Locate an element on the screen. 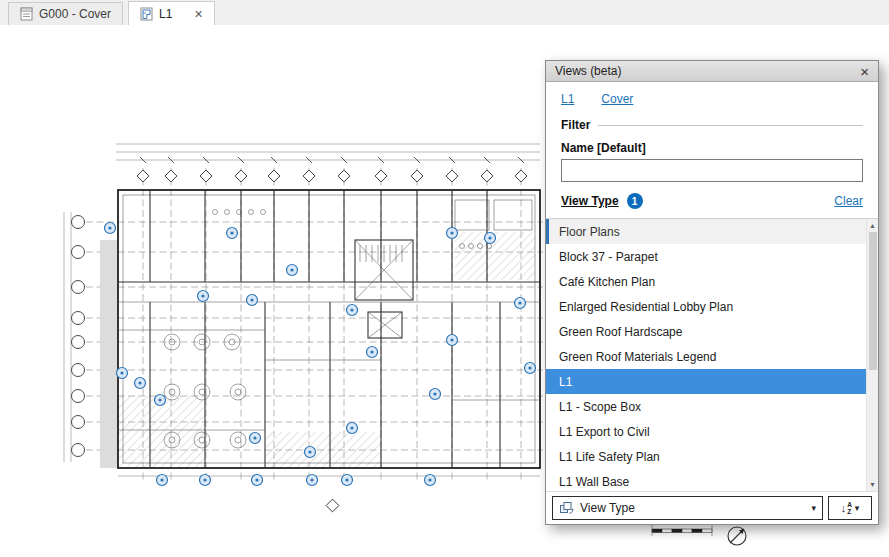  sort-az-icon: ↓ AZ is located at coordinates (846, 508).